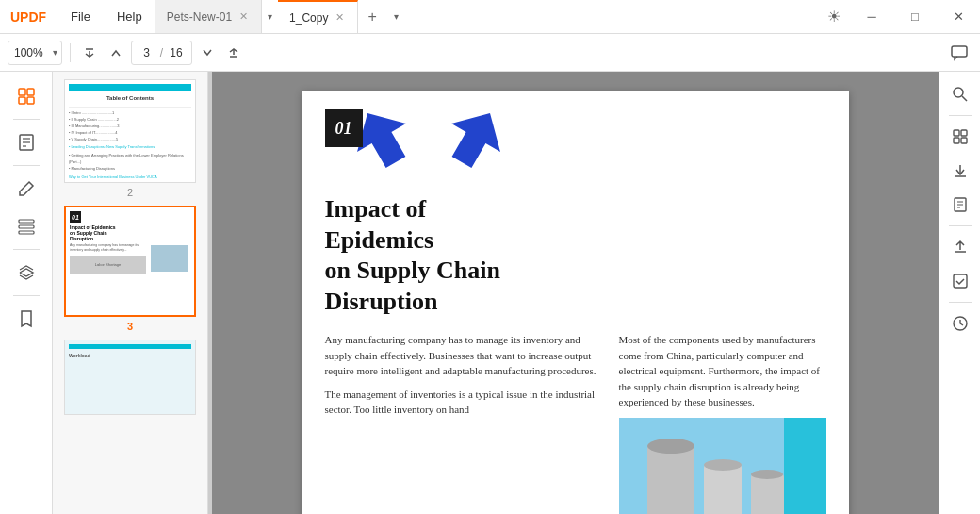 Image resolution: width=980 pixels, height=514 pixels. I want to click on thumbnail-page-4-img: Workload, so click(130, 377).